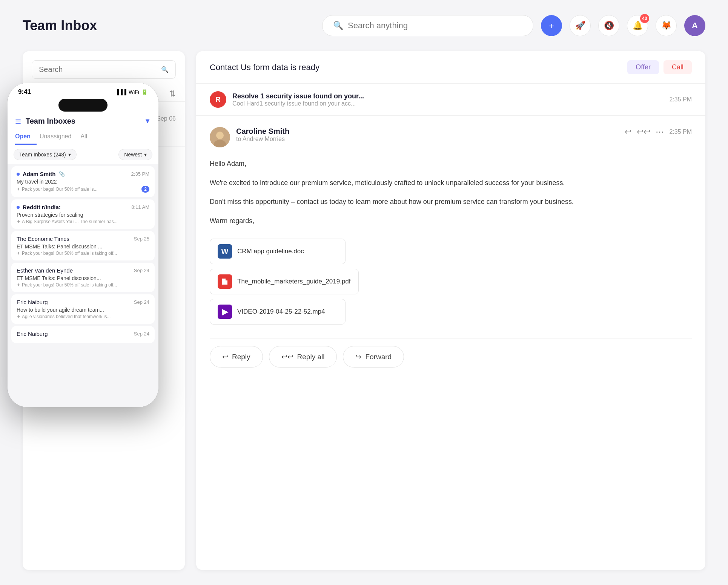 Image resolution: width=728 pixels, height=585 pixels. What do you see at coordinates (451, 192) in the screenshot?
I see `email-body-text: Hello Adam, We're excited to introduce o…` at bounding box center [451, 192].